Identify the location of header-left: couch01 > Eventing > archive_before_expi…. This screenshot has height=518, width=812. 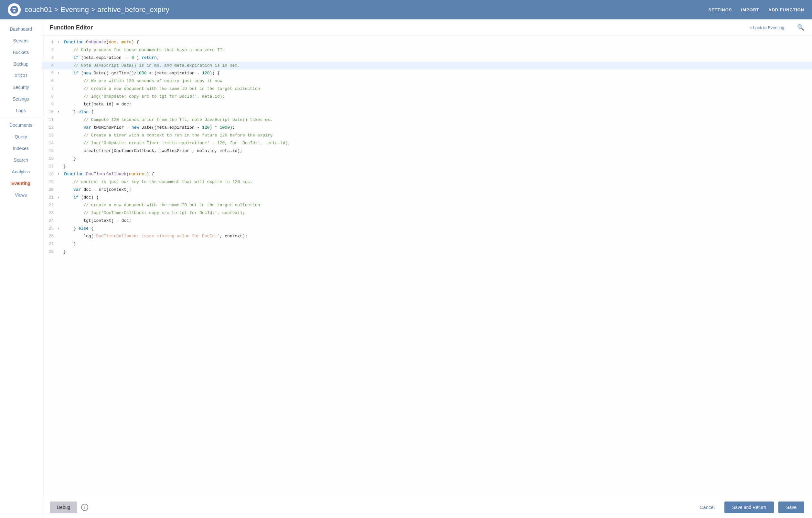
(88, 10).